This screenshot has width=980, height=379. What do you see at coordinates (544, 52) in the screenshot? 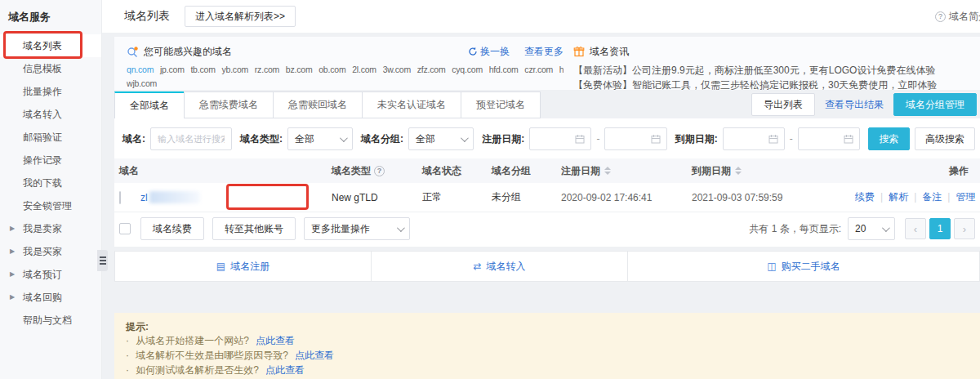
I see `view-more-link: 查看更多` at bounding box center [544, 52].